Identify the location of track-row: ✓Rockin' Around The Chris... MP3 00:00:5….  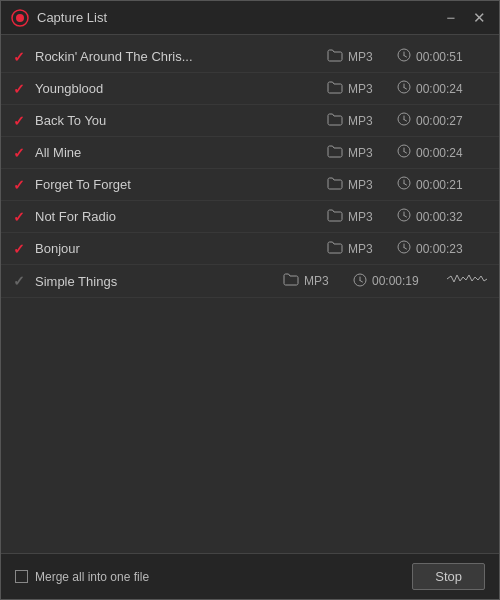
(250, 57).